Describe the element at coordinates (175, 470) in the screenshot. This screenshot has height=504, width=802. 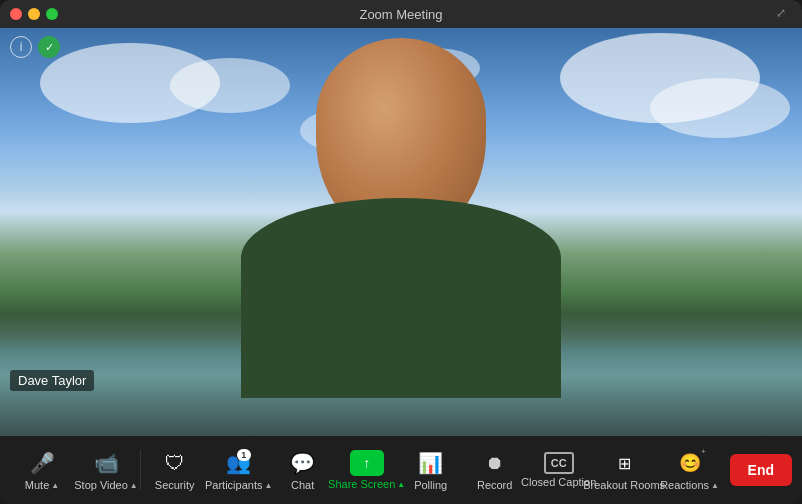
I see `security-button: 🛡 Security` at that location.